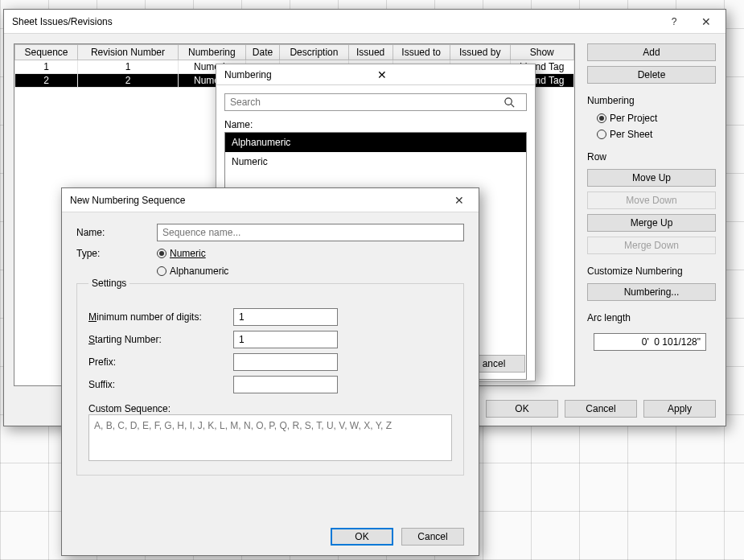 This screenshot has height=560, width=744. What do you see at coordinates (193, 271) in the screenshot?
I see `type-alpha-radio: Alphanumeric` at bounding box center [193, 271].